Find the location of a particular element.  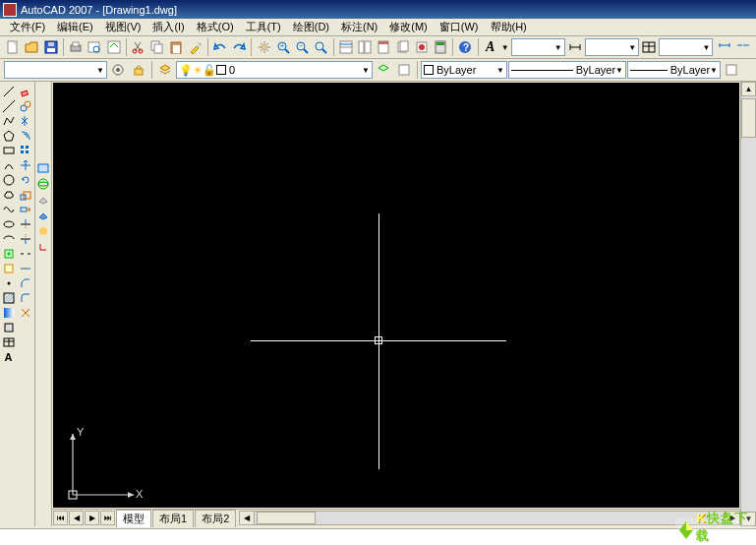

scale-icon is located at coordinates (26, 195).